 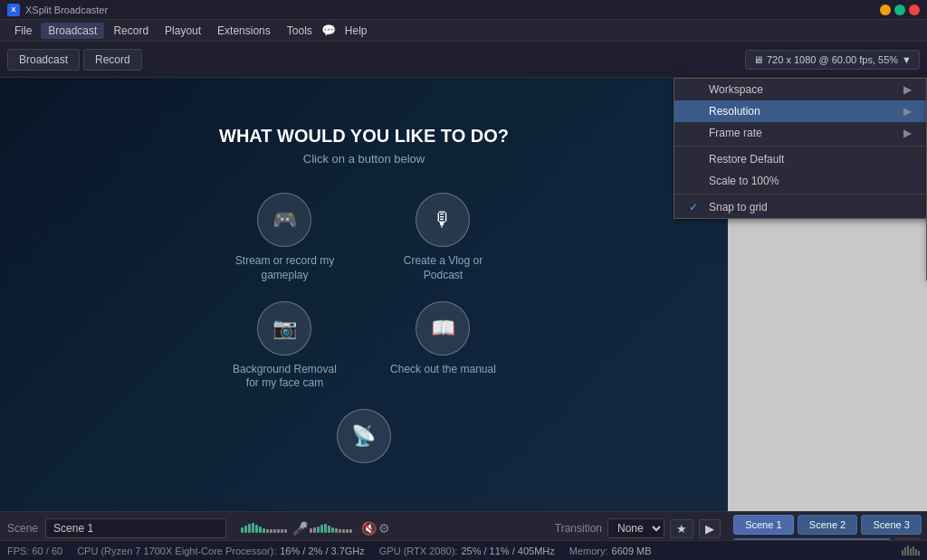 I want to click on arrow-framerate: ▶, so click(x=907, y=133).